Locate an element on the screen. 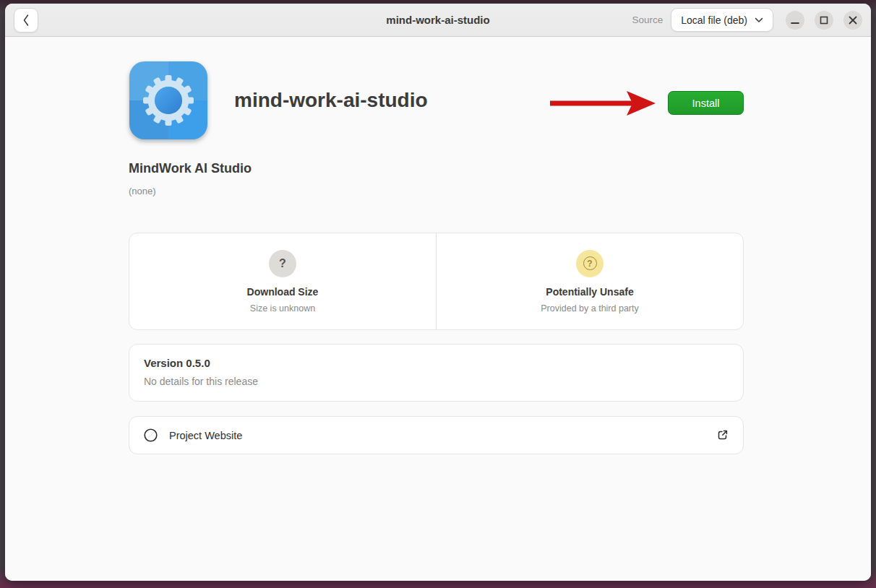 This screenshot has width=876, height=588. close-icon is located at coordinates (853, 20).